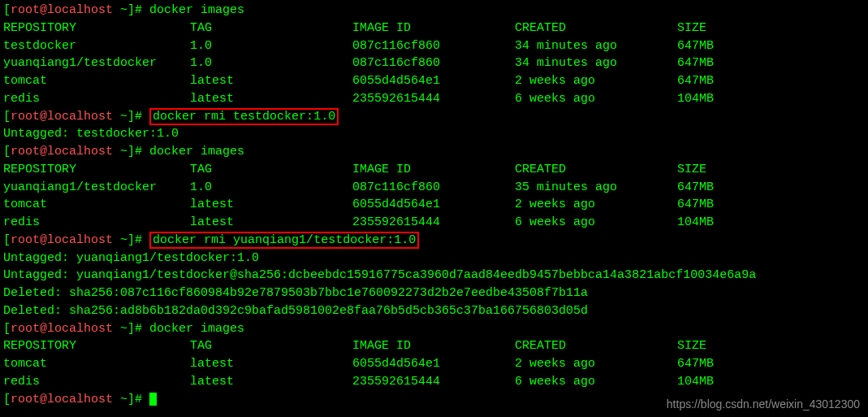  Describe the element at coordinates (434, 188) in the screenshot. I see `table-row: yuanqiang1/testdocker1.0087c116cf86035 m…` at that location.